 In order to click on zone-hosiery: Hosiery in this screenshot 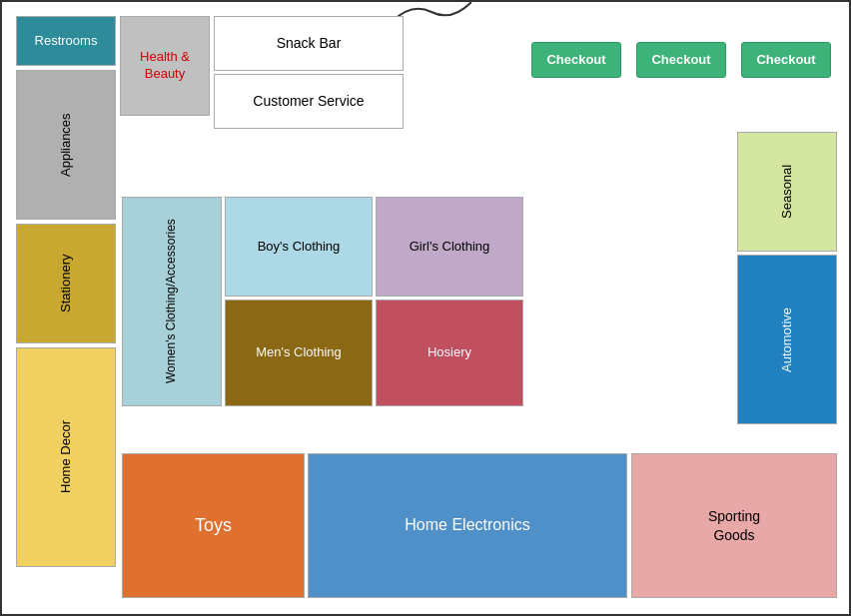, I will do `click(449, 353)`.